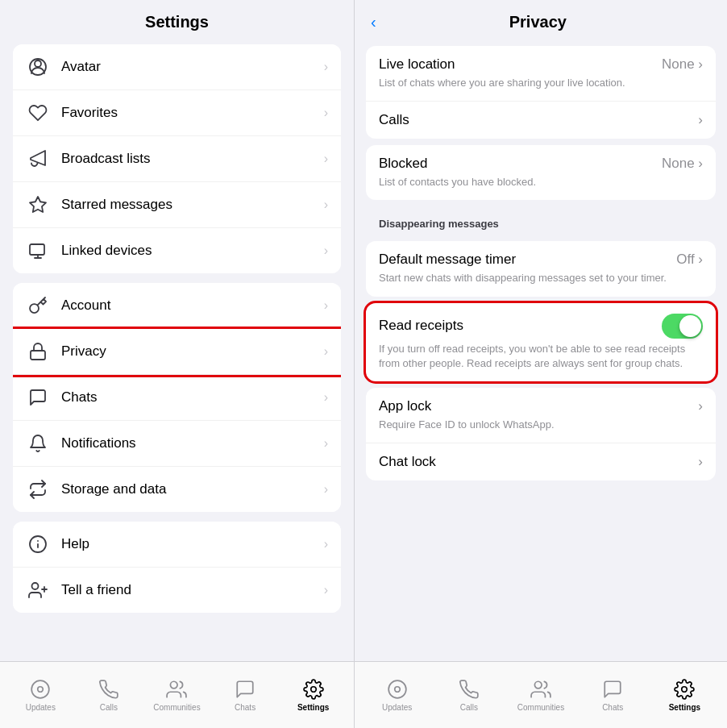  Describe the element at coordinates (541, 268) in the screenshot. I see `right-item-message-timer: Default message timer Off › Start new ch…` at that location.